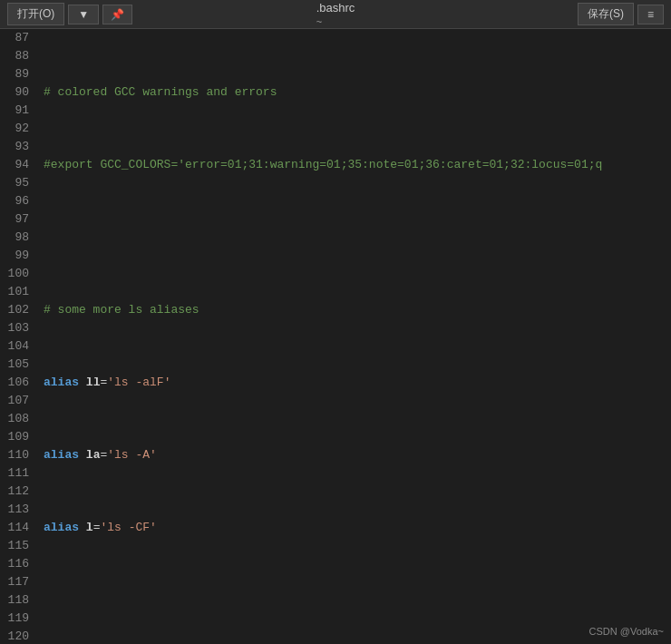  What do you see at coordinates (16, 111) in the screenshot?
I see `ln-91: 91` at bounding box center [16, 111].